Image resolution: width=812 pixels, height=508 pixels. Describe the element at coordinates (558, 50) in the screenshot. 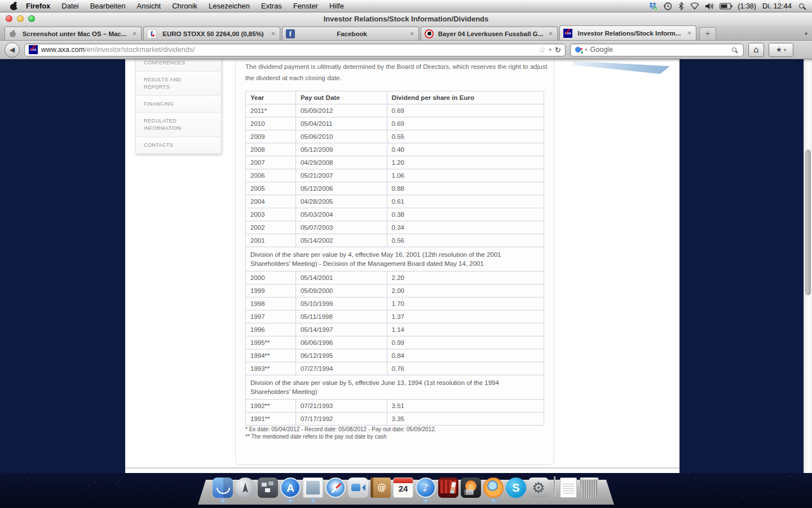

I see `reload-icon: ↻` at that location.